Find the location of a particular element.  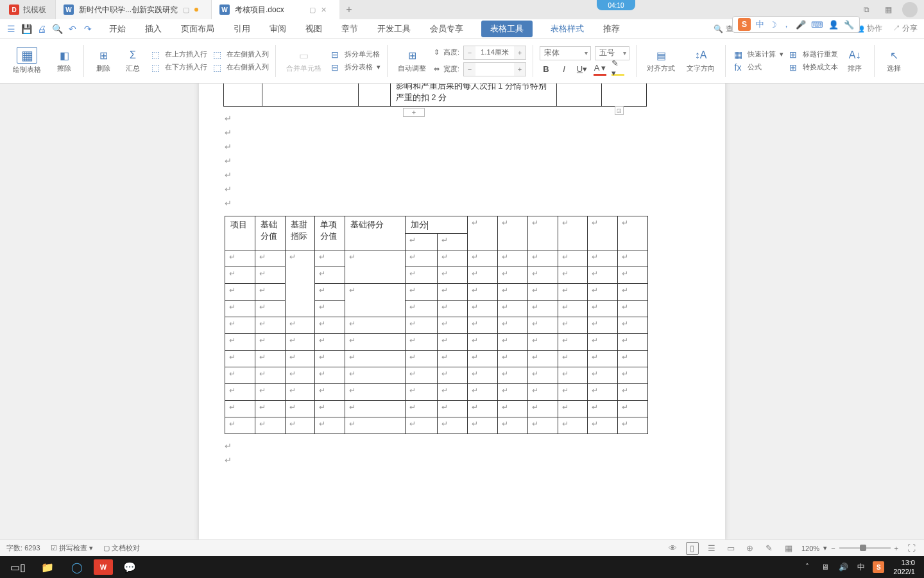

menu-ref: 引用 is located at coordinates (242, 29).